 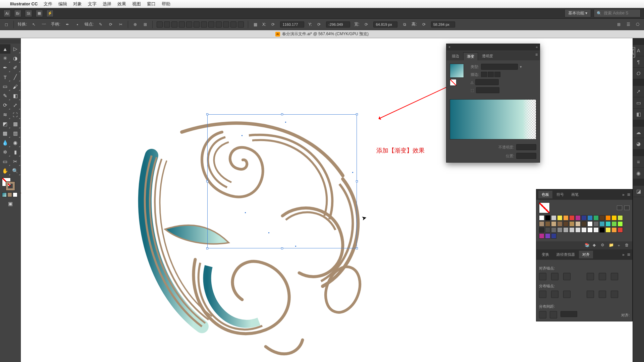 I want to click on search-input: 🔍 搜索 Adobe S, so click(x=617, y=13).